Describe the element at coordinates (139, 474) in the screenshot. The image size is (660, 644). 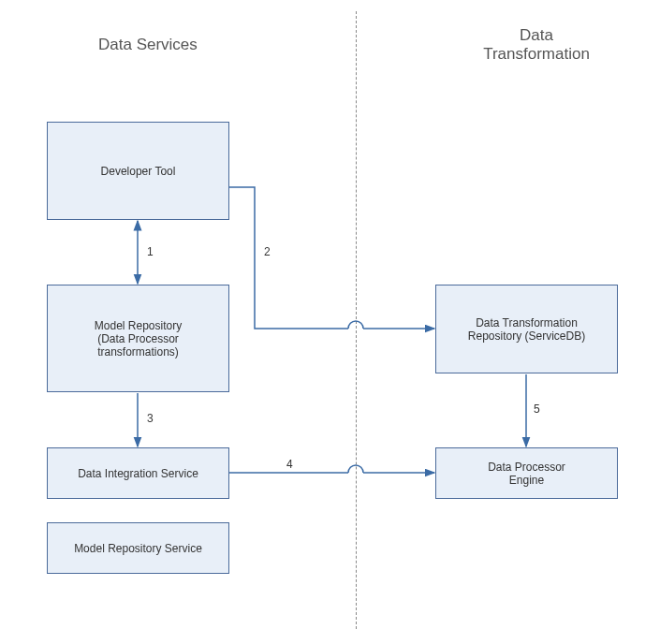
I see `box-label: Data Integration Service` at that location.